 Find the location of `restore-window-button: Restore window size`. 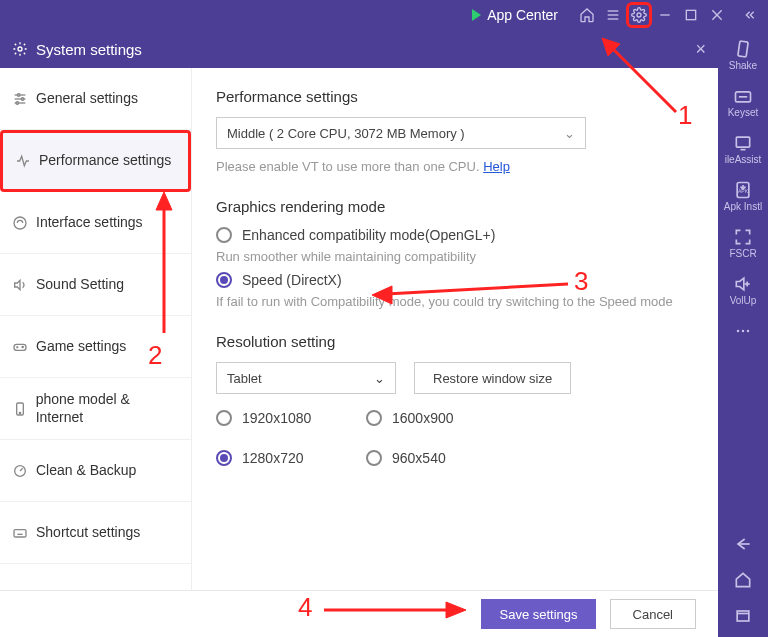

restore-window-button: Restore window size is located at coordinates (492, 378).